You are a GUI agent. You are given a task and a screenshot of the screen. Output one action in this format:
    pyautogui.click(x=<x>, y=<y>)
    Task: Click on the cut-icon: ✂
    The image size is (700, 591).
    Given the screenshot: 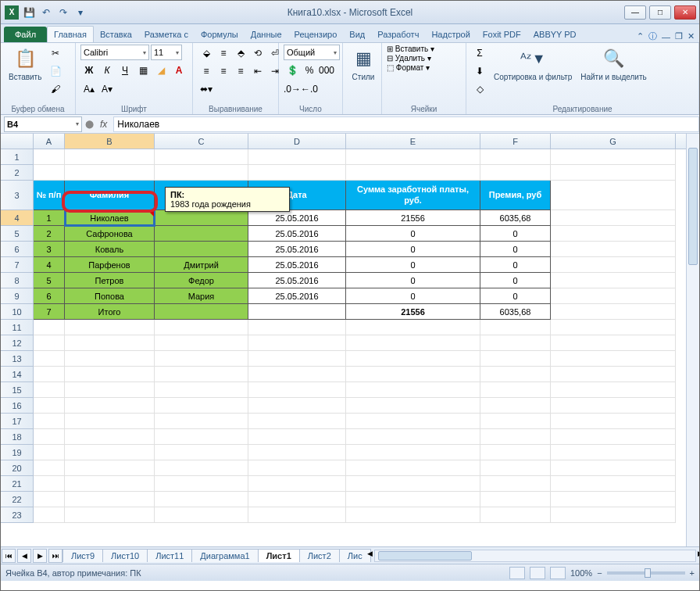 What is the action you would take?
    pyautogui.click(x=55, y=53)
    